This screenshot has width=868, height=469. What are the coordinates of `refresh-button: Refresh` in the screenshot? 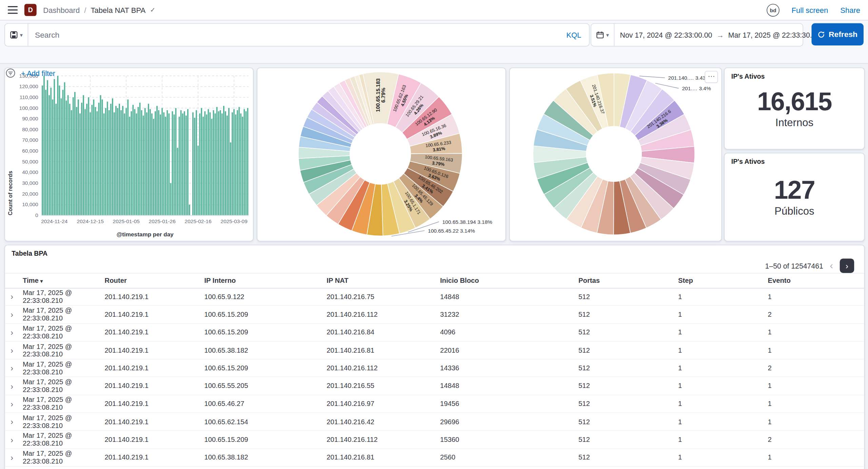 It's located at (837, 35).